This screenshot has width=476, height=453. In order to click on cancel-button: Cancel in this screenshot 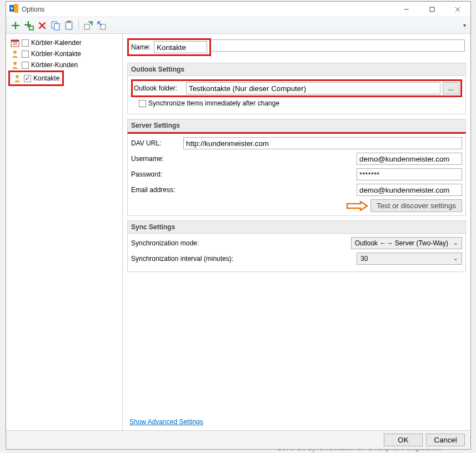, I will do `click(445, 440)`.